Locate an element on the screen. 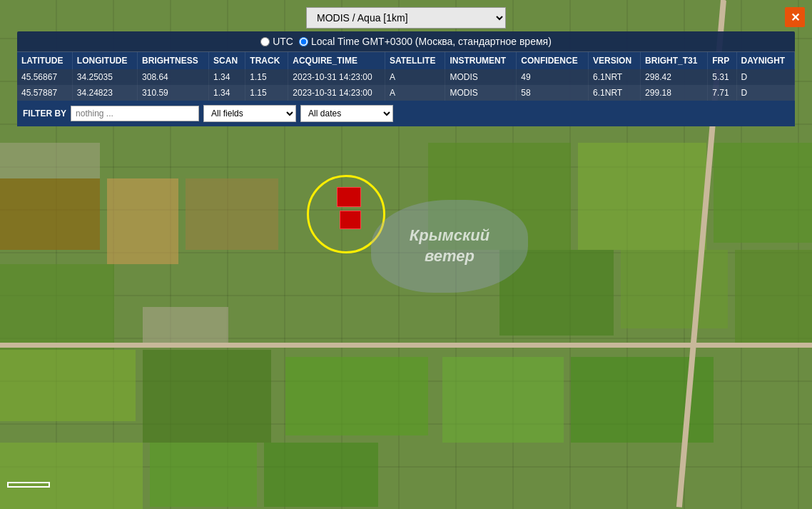  col-frp: FRP is located at coordinates (722, 61).